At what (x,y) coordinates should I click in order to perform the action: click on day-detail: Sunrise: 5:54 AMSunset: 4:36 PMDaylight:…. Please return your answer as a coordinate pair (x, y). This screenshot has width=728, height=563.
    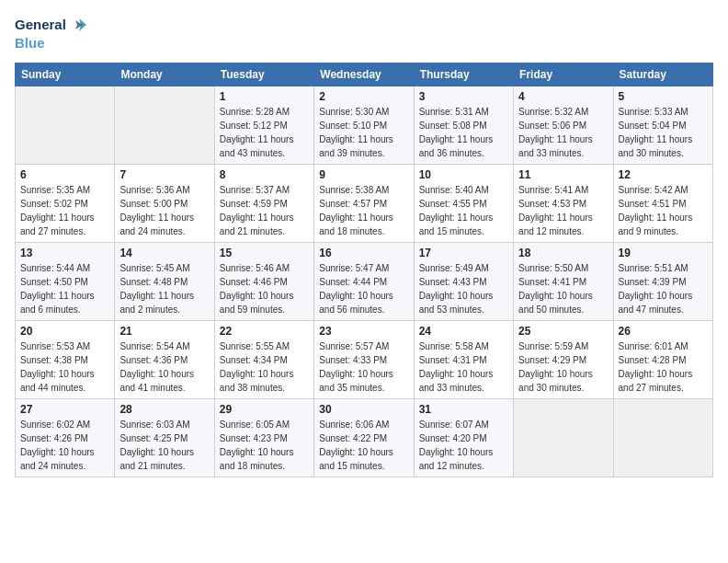
    Looking at the image, I should click on (164, 367).